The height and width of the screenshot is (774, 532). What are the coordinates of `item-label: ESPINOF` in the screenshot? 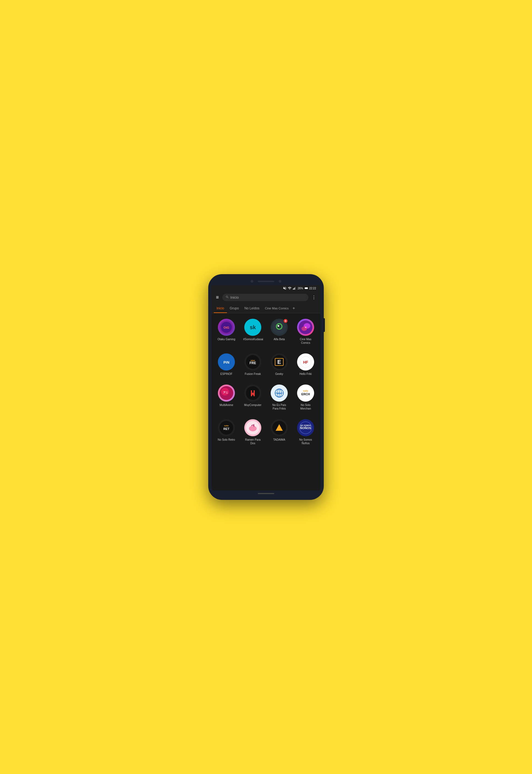 It's located at (226, 374).